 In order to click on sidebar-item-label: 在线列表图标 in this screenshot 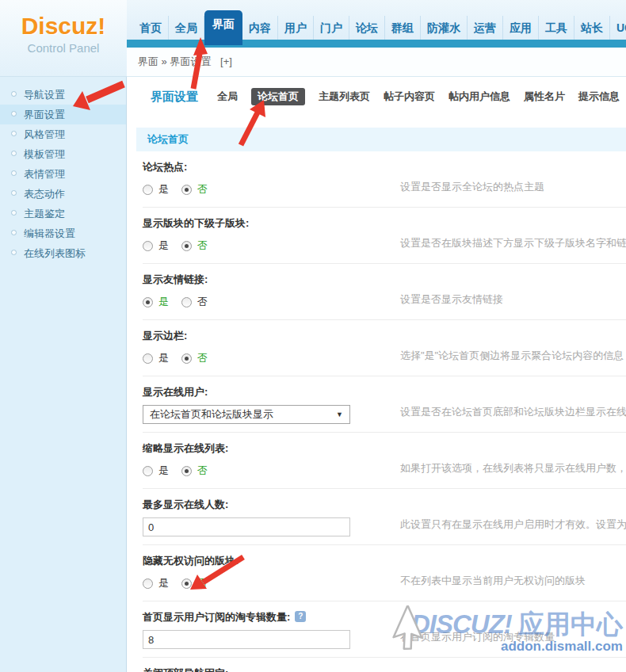, I will do `click(55, 254)`.